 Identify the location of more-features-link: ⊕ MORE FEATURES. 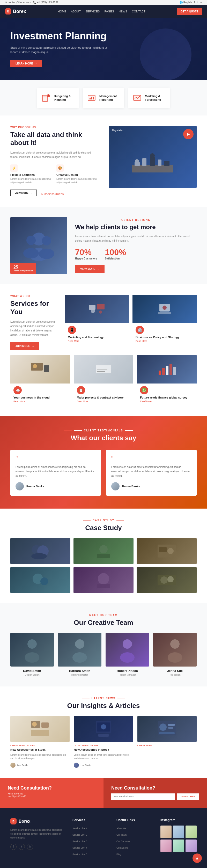
(53, 194).